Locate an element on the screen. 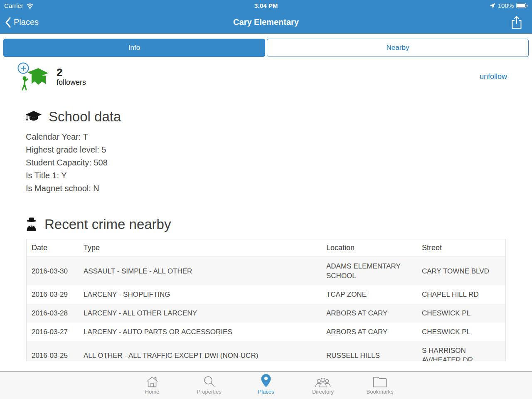 The image size is (532, 399). followers-label: followers is located at coordinates (71, 82).